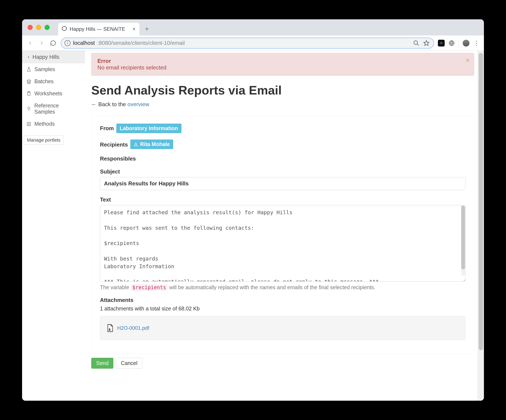  What do you see at coordinates (426, 43) in the screenshot?
I see `bookmark-star-icon` at bounding box center [426, 43].